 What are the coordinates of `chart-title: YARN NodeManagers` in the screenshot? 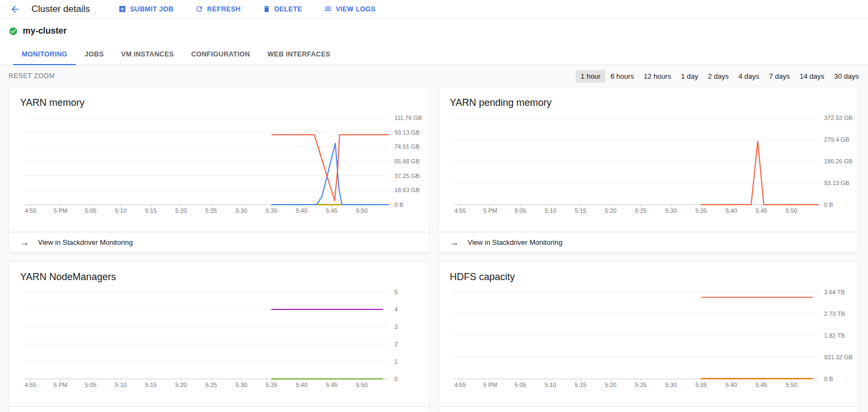 It's located at (219, 273).